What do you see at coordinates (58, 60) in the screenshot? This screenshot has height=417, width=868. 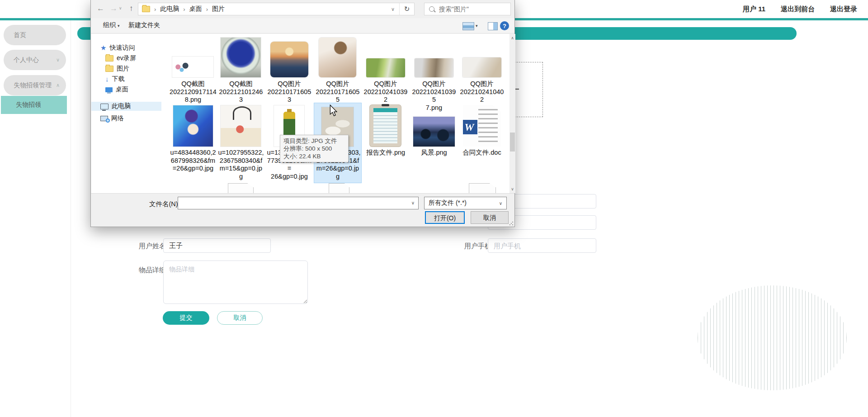 I see `chevron-down-icon: ∨` at bounding box center [58, 60].